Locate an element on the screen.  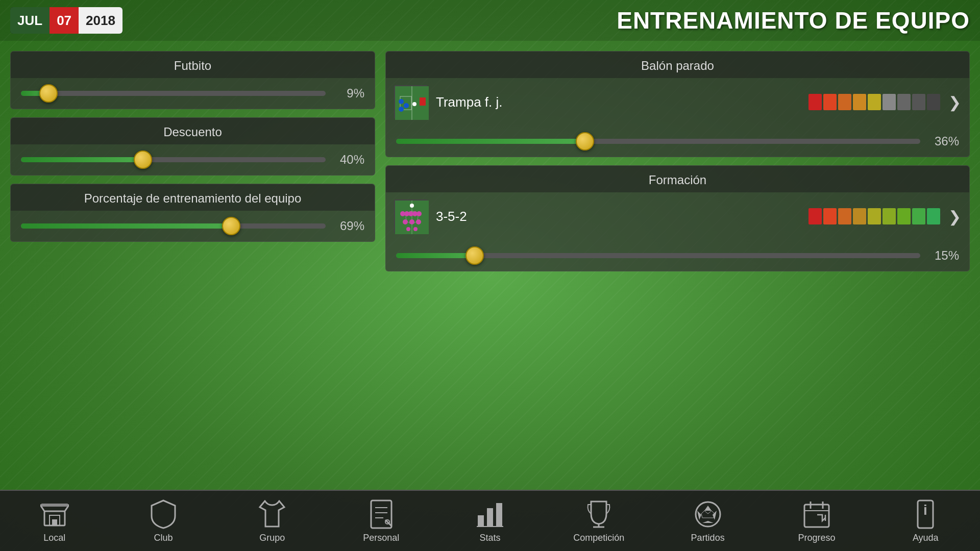
date-badge: JUL 07 2018 is located at coordinates (66, 20).